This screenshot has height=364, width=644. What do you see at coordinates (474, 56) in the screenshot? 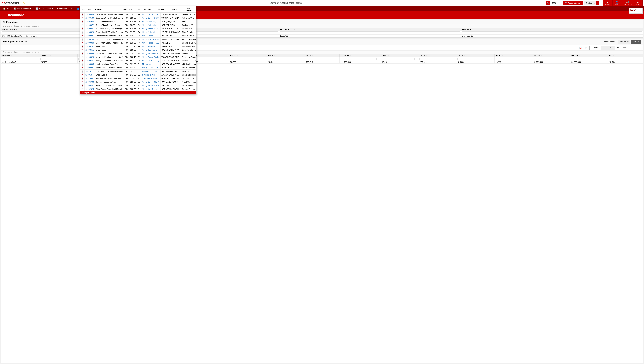
I see `th-ry-ty: RY TY ▼` at bounding box center [474, 56].